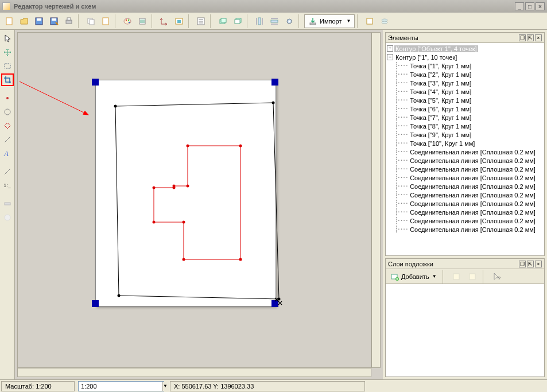  What do you see at coordinates (370, 21) in the screenshot?
I see `export-button` at bounding box center [370, 21].